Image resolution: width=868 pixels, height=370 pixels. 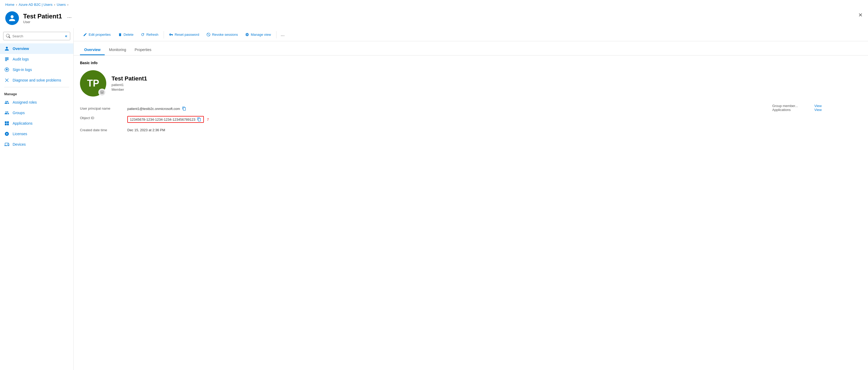 What do you see at coordinates (421, 119) in the screenshot?
I see `info-left-column: User principal name patient1@testb2c.onm…` at bounding box center [421, 119].